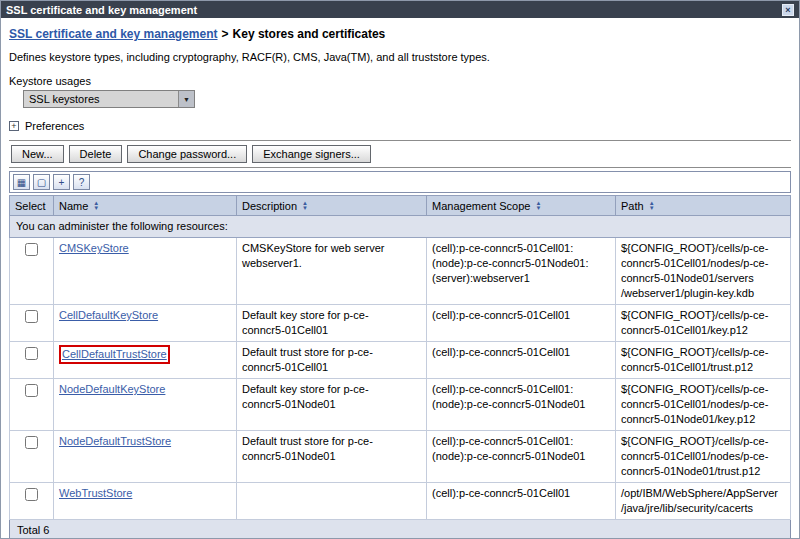 The height and width of the screenshot is (539, 800). Describe the element at coordinates (788, 10) in the screenshot. I see `close-icon: ×` at that location.